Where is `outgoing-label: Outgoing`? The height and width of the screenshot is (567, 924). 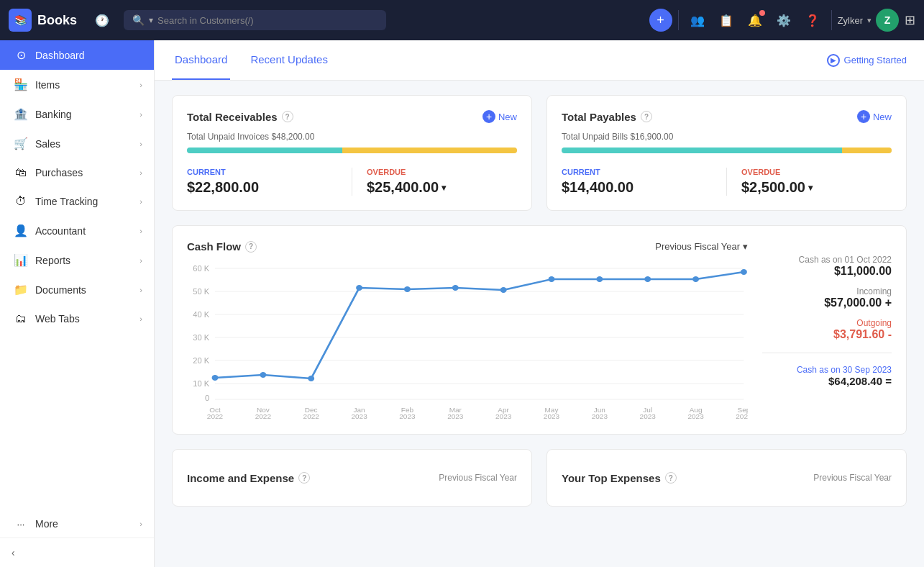 outgoing-label: Outgoing is located at coordinates (827, 323).